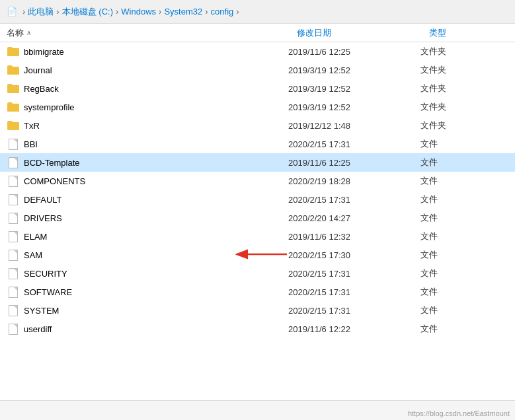  Describe the element at coordinates (12, 12) in the screenshot. I see `breadcrumb-home-icon: 📄` at that location.